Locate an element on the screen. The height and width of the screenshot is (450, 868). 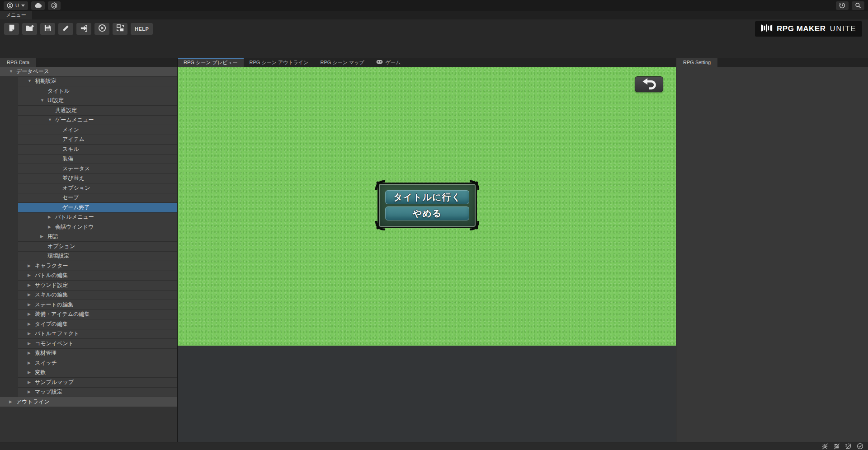
version-control-button is located at coordinates (54, 5).